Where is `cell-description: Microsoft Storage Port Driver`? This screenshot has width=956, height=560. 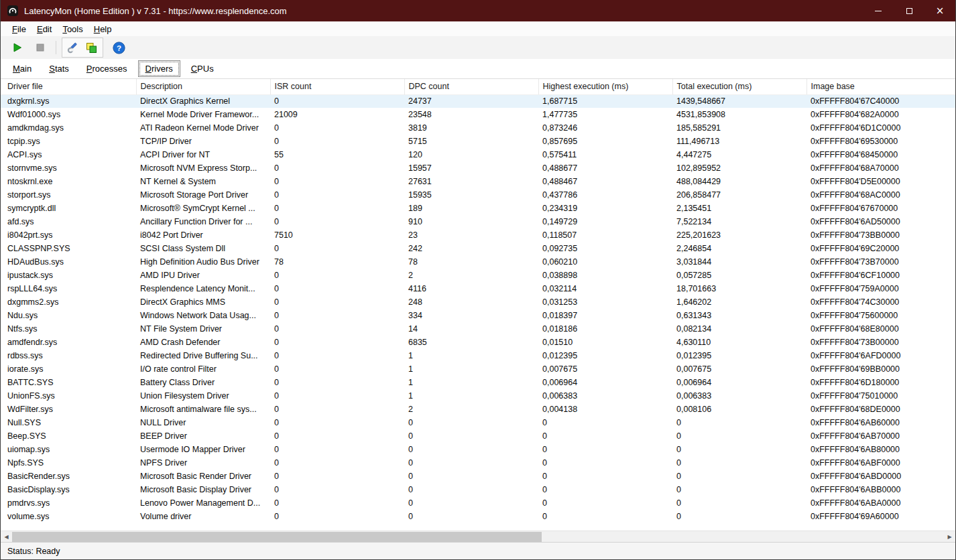 cell-description: Microsoft Storage Port Driver is located at coordinates (203, 195).